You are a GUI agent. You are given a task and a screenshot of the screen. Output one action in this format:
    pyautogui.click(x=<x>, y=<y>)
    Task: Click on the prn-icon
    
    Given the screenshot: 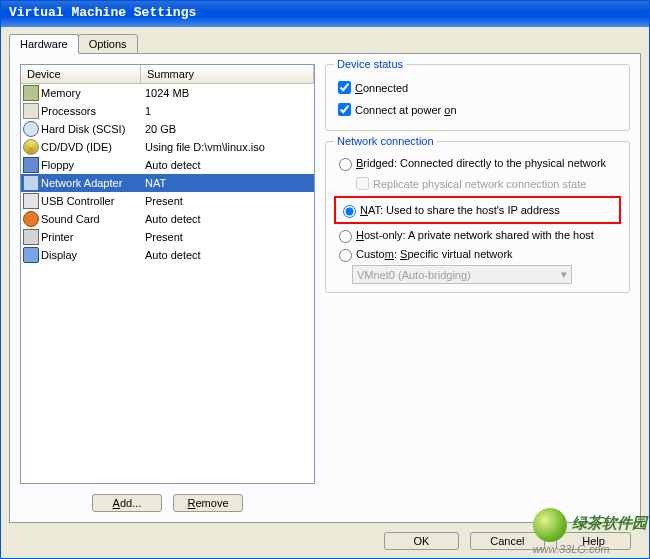 What is the action you would take?
    pyautogui.click(x=31, y=237)
    